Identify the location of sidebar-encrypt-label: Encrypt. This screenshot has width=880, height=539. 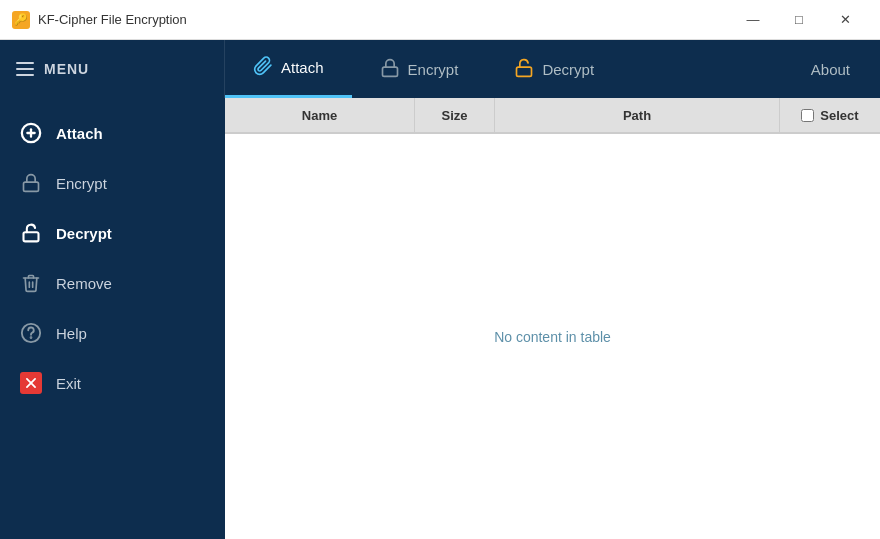
(82, 184).